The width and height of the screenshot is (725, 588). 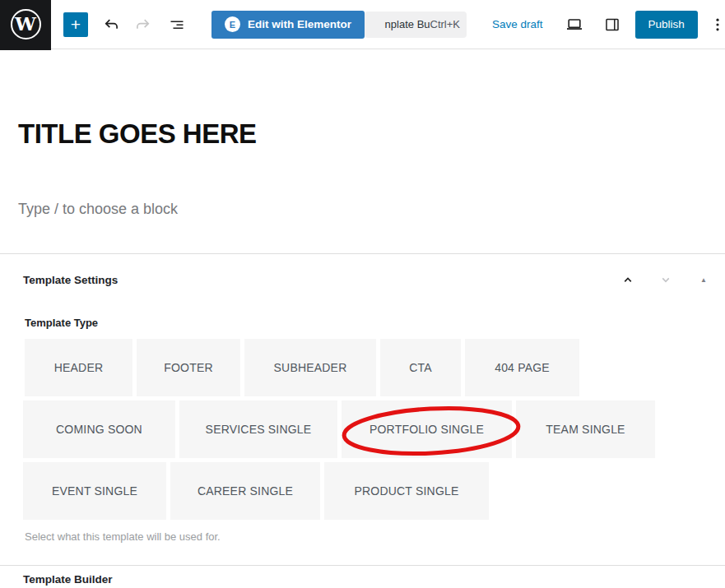 I want to click on elementor-icon-letter: E, so click(x=232, y=25).